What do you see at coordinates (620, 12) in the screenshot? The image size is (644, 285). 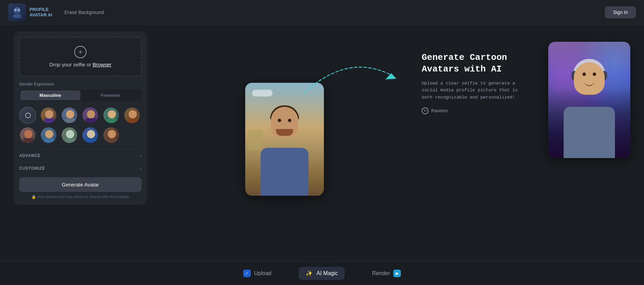 I see `header-right: Sign In` at bounding box center [620, 12].